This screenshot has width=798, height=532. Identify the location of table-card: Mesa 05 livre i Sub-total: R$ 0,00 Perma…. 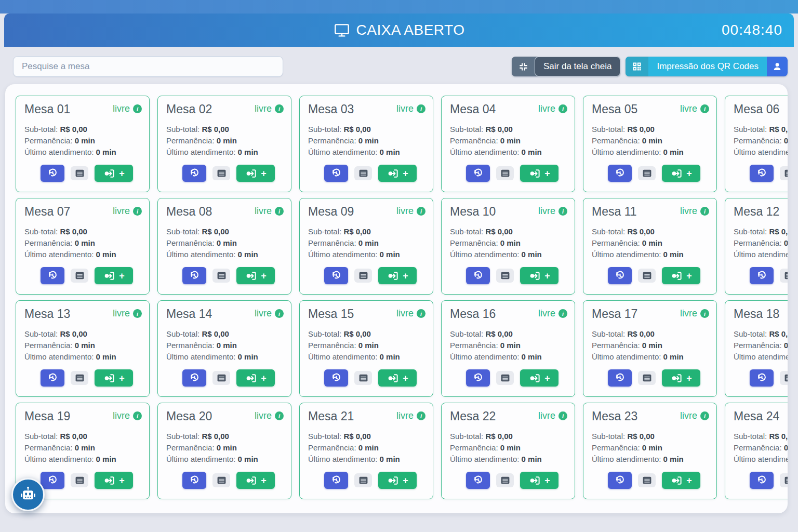
(650, 144).